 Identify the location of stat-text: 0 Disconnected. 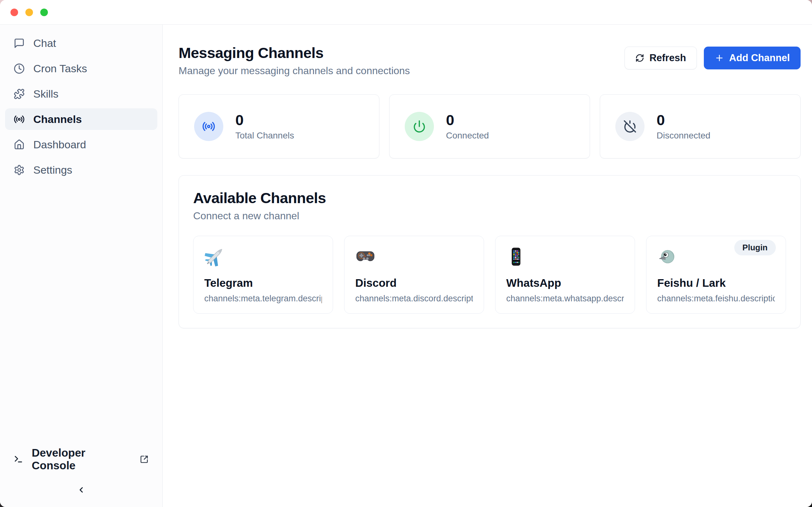
(684, 127).